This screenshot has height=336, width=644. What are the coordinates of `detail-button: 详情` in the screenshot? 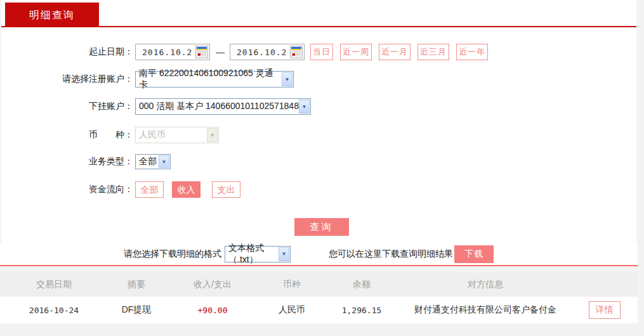 It's located at (605, 310).